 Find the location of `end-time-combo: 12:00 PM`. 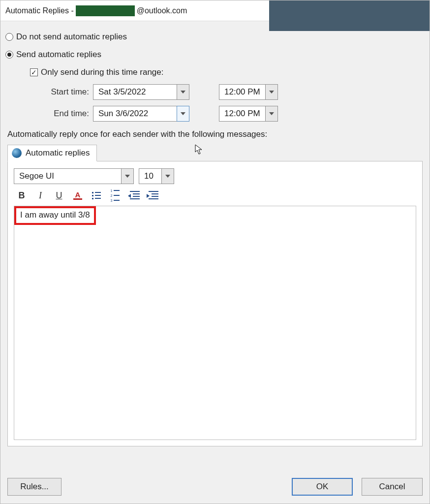

end-time-combo: 12:00 PM is located at coordinates (248, 114).